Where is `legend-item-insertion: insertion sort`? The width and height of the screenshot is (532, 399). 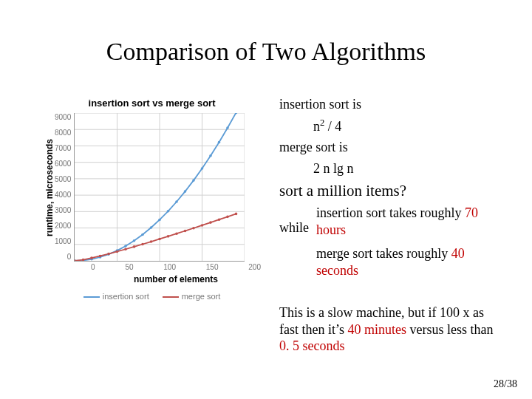 legend-item-insertion: insertion sort is located at coordinates (117, 296).